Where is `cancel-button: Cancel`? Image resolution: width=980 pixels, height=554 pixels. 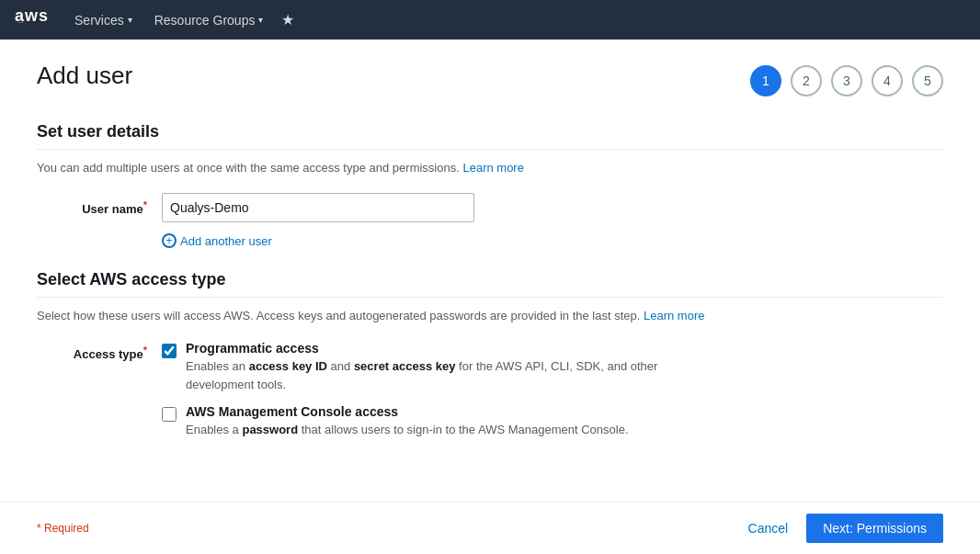
cancel-button: Cancel is located at coordinates (769, 528).